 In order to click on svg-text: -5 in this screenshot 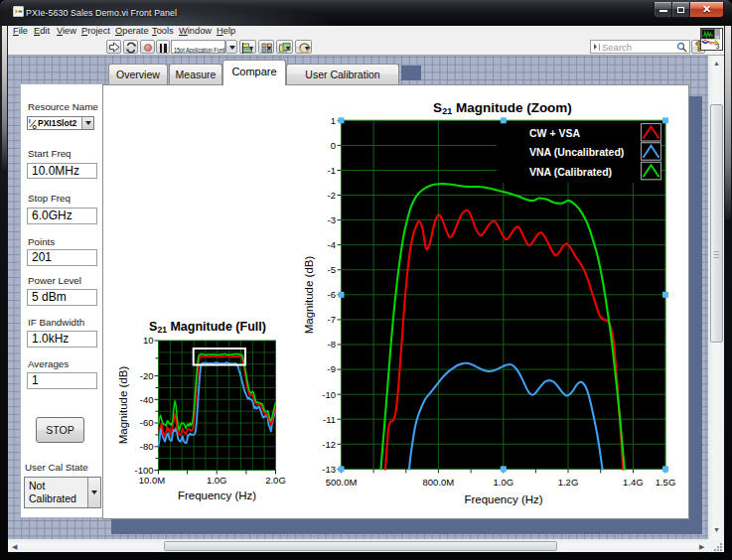, I will do `click(332, 270)`.